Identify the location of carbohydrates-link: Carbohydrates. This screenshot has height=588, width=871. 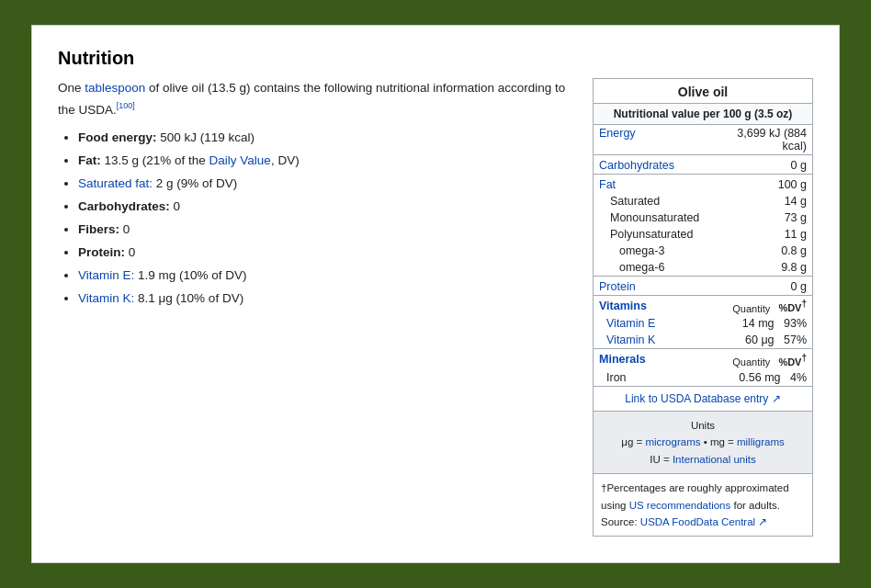
(637, 165).